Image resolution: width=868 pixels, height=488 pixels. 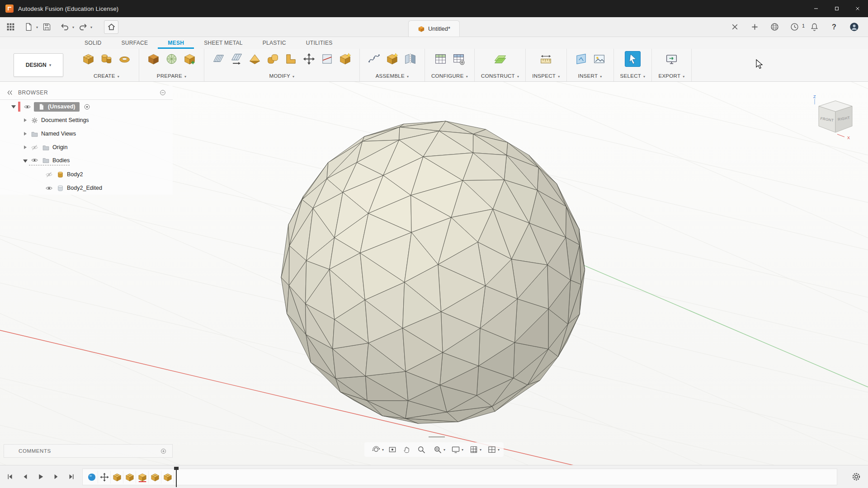 What do you see at coordinates (273, 59) in the screenshot?
I see `smooth-icon` at bounding box center [273, 59].